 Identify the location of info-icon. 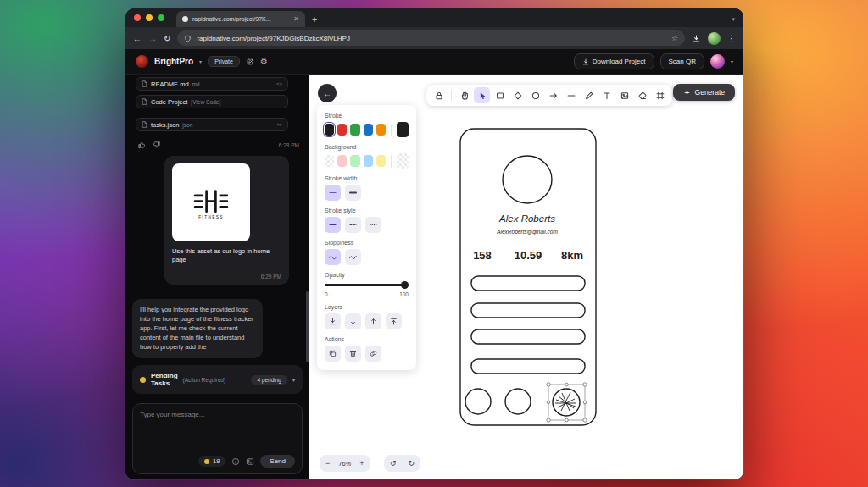
(236, 462).